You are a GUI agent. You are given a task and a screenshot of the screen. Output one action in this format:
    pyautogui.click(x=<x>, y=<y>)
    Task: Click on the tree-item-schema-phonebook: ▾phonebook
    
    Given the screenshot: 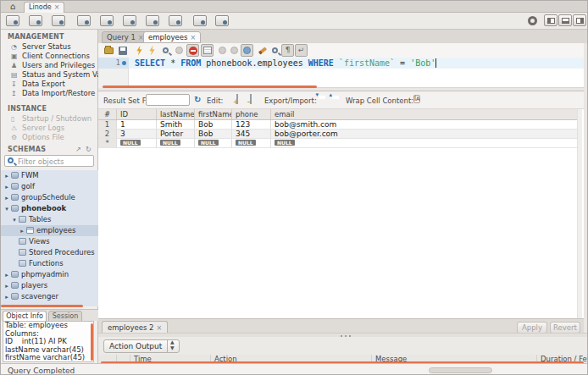 What is the action you would take?
    pyautogui.click(x=49, y=208)
    